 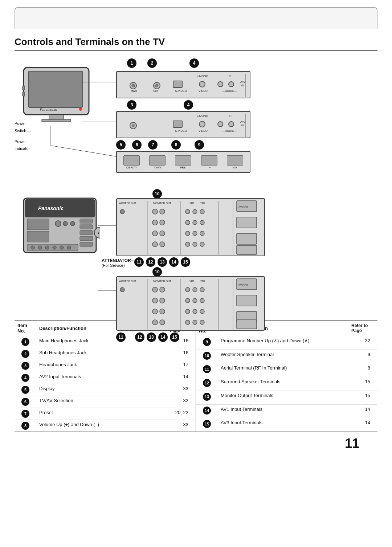 I want to click on vol-label: V Λ, so click(x=235, y=168).